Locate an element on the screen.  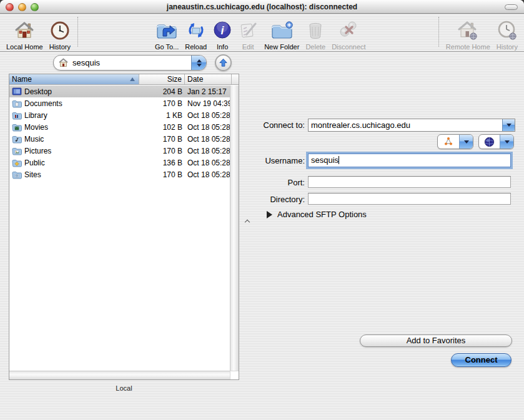
pane-splitter-handle is located at coordinates (247, 222).